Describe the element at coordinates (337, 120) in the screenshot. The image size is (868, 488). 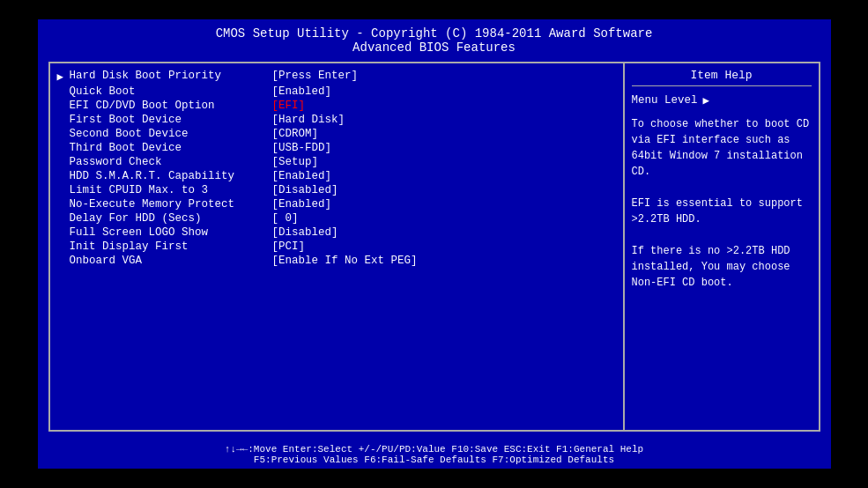
I see `menu-item-first-boot: First Boot Device[Hard Disk]` at that location.